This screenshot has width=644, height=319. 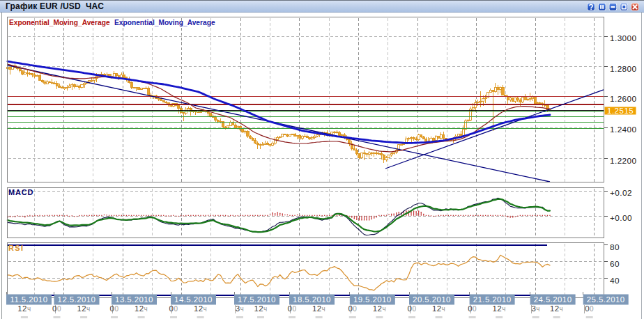 I want to click on svg-text: 21.5.2010, so click(x=492, y=299).